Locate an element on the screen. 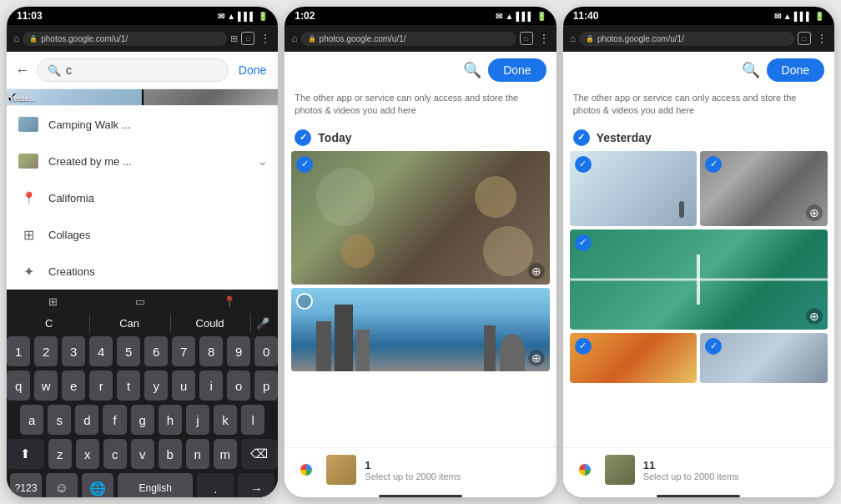 This screenshot has height=504, width=841. key-shift: ⬆ is located at coordinates (26, 454).